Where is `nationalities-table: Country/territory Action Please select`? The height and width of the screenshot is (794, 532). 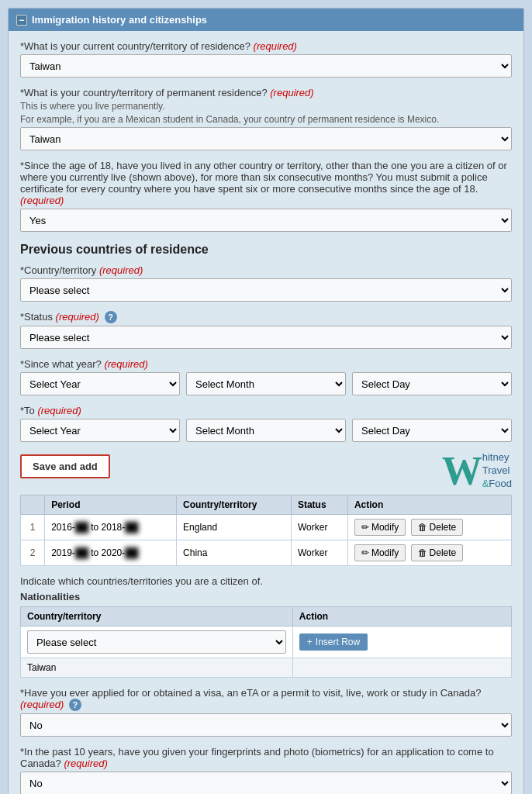 nationalities-table: Country/territory Action Please select is located at coordinates (266, 642).